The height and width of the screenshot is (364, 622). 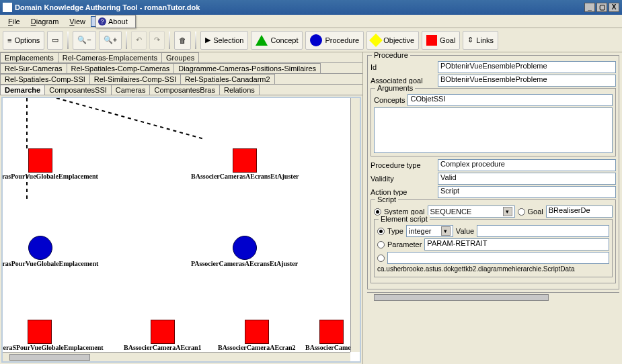 I want to click on arguments-legend: Arguments, so click(x=395, y=88).